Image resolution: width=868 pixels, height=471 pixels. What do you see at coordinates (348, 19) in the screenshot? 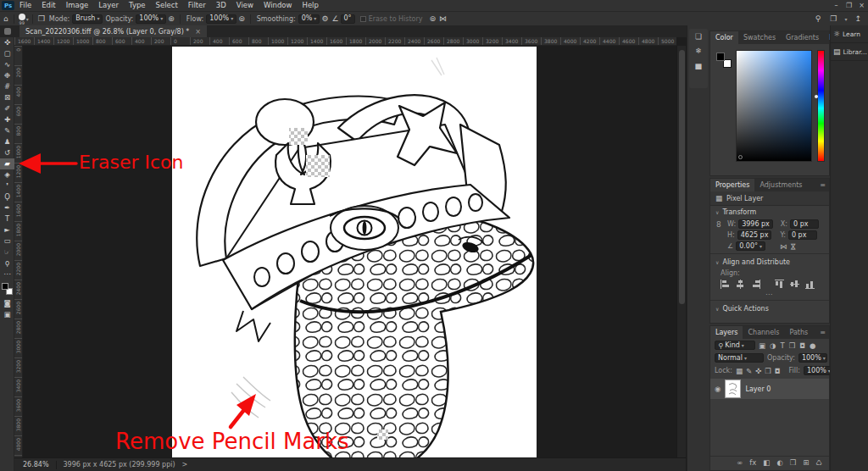
I see `angle-field: 0°` at bounding box center [348, 19].